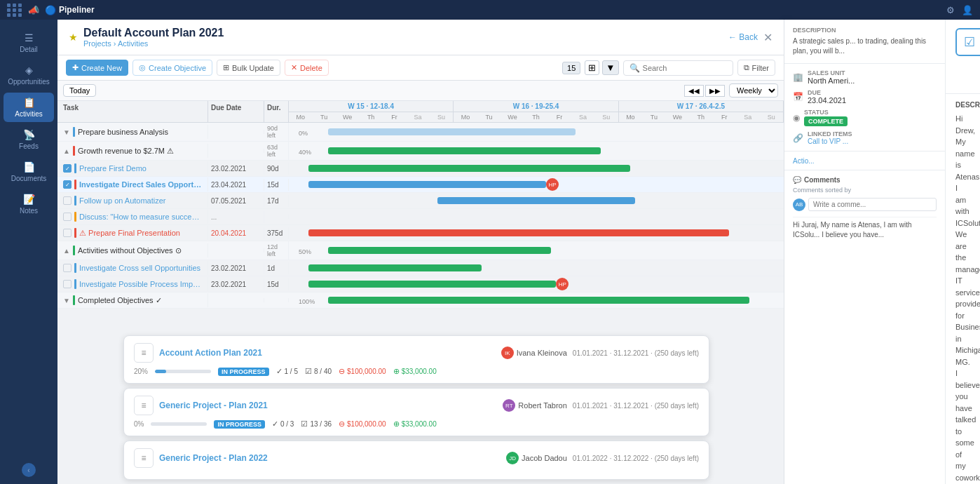  Describe the element at coordinates (536, 250) in the screenshot. I see `gantt-bar-without-obj: 50%` at that location.